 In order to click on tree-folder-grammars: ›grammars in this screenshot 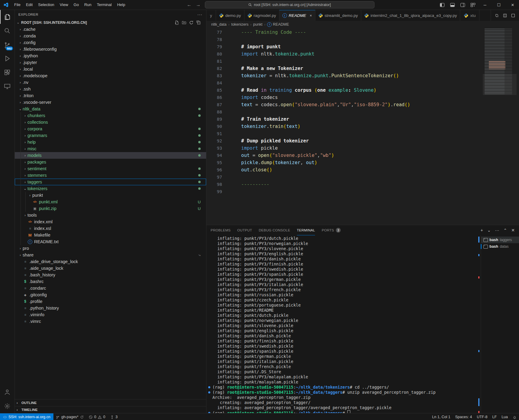, I will do `click(110, 135)`.